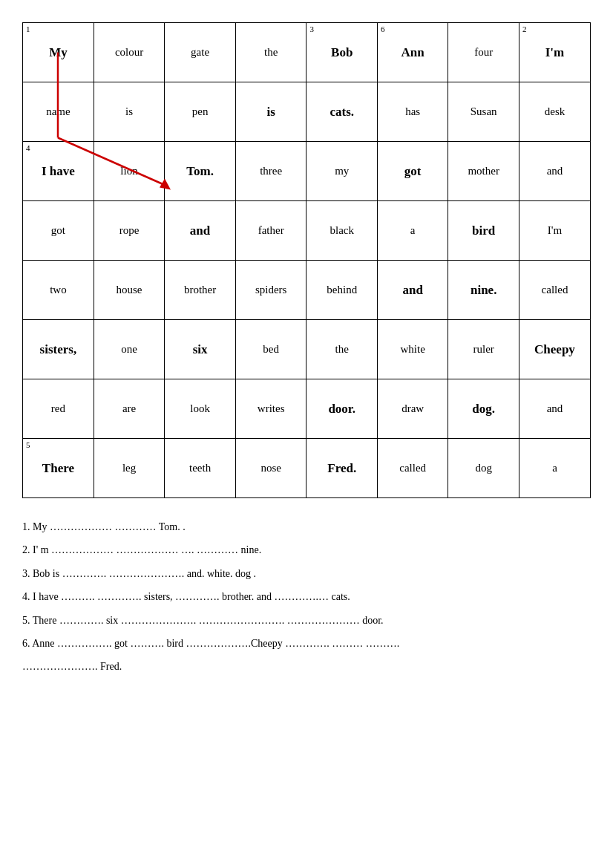 This screenshot has height=868, width=613. What do you see at coordinates (342, 231) in the screenshot?
I see `grid-cell-r3-c4: black` at bounding box center [342, 231].